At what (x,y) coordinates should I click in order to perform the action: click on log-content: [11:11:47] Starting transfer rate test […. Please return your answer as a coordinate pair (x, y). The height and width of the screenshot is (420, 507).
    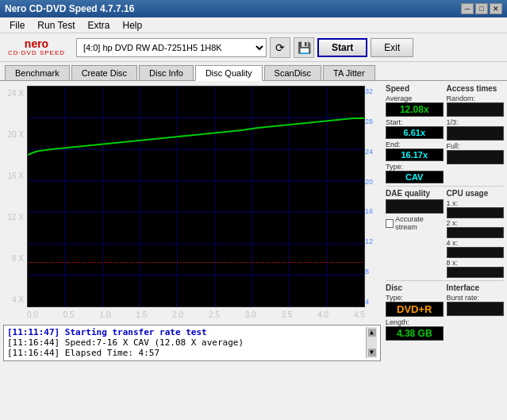
    Looking at the image, I should click on (186, 343).